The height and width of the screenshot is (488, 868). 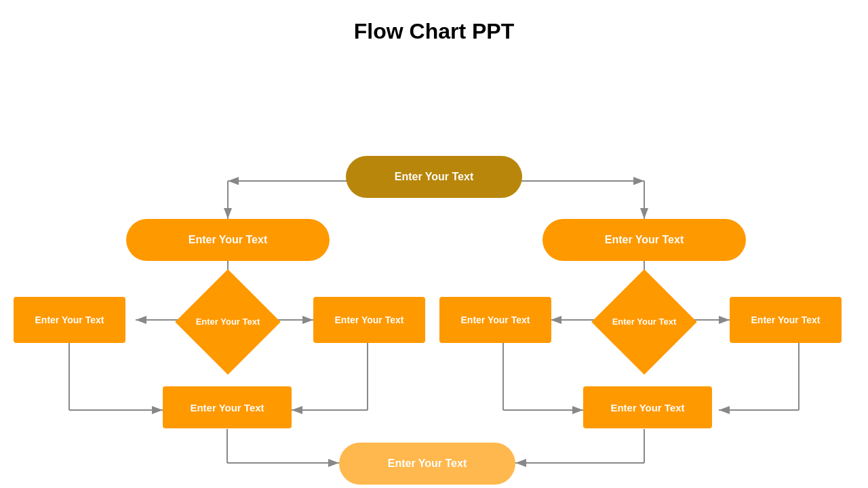 I want to click on bottom-center-pill: Enter Your Text, so click(x=427, y=464).